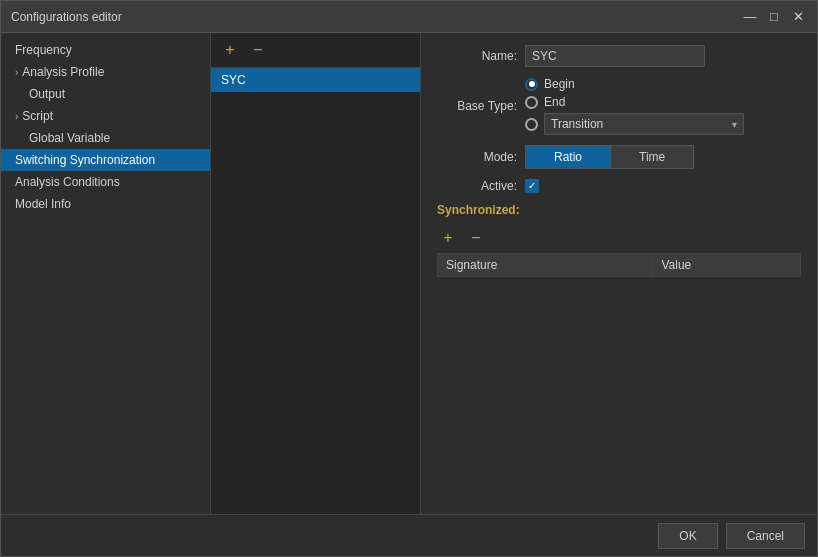  Describe the element at coordinates (532, 124) in the screenshot. I see `radio-transition` at that location.